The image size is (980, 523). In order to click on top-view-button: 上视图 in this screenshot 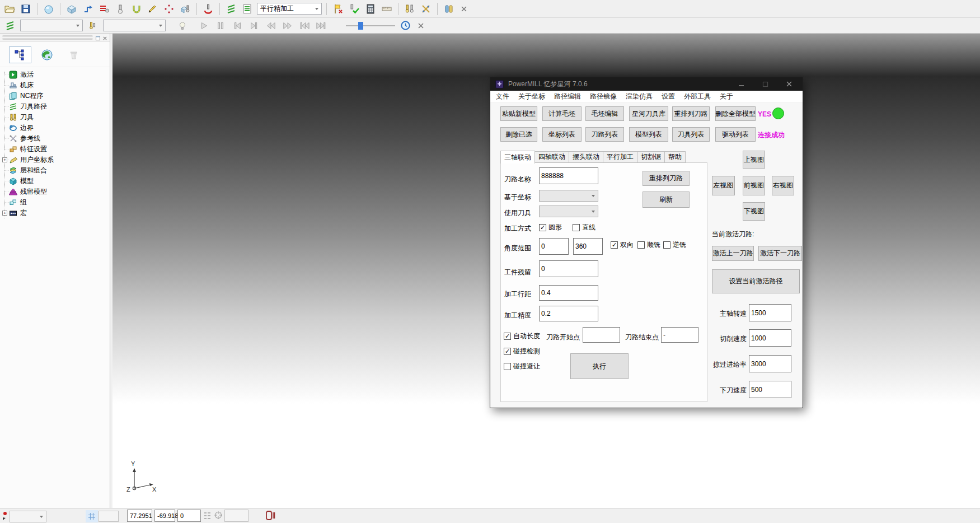, I will do `click(754, 160)`.